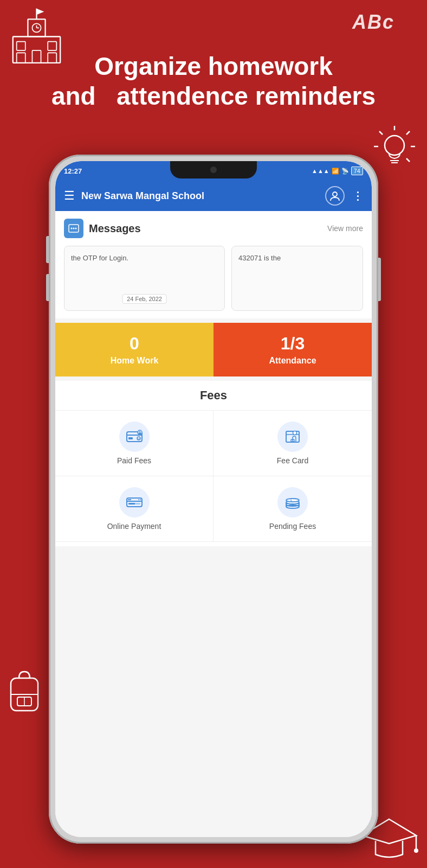 This screenshot has width=427, height=868. What do you see at coordinates (293, 361) in the screenshot?
I see `attendance-label: Attendance` at bounding box center [293, 361].